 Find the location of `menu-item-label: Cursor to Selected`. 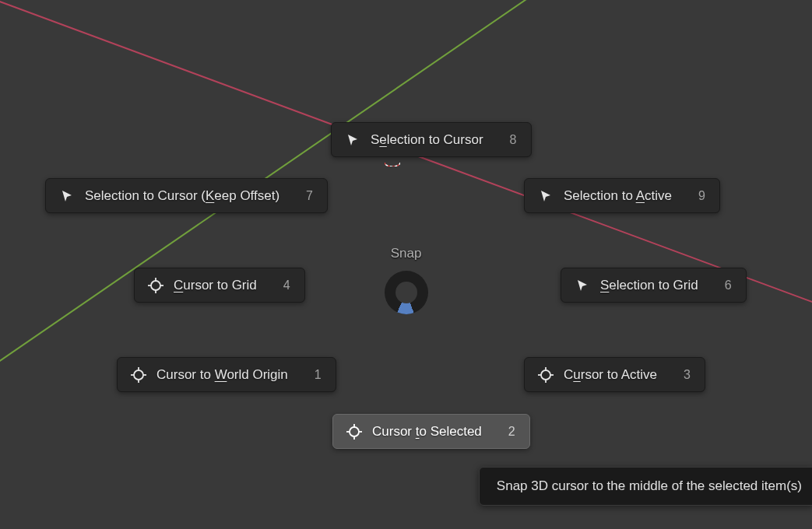

menu-item-label: Cursor to Selected is located at coordinates (427, 432).